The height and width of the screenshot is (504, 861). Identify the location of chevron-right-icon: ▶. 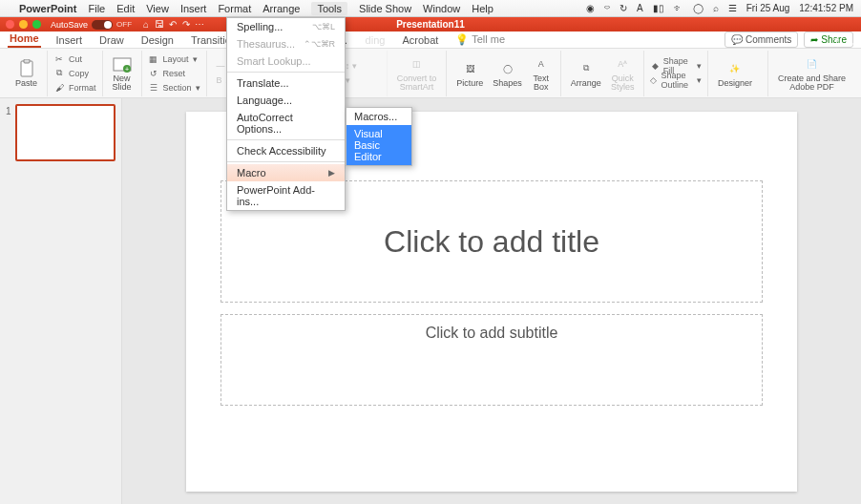
(332, 173).